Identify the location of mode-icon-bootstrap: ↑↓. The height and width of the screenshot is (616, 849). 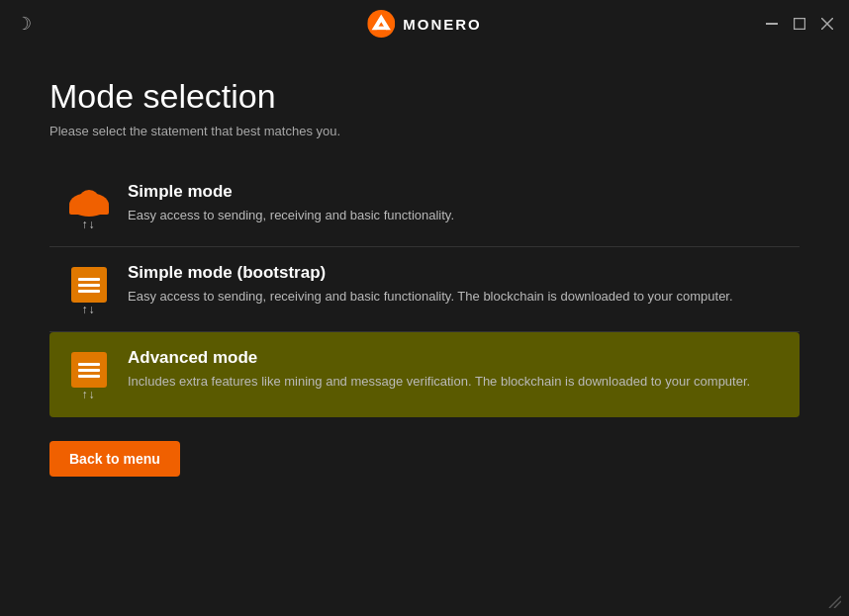
(89, 292).